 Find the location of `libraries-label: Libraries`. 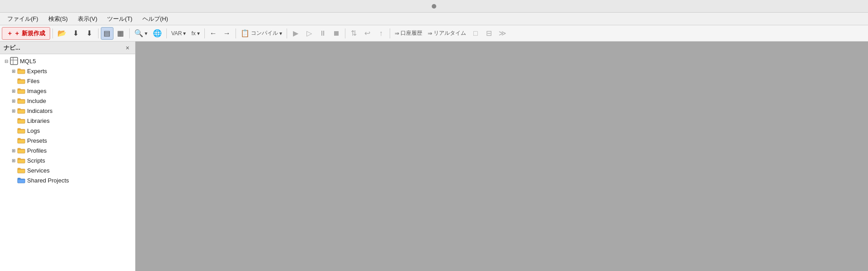

libraries-label: Libraries is located at coordinates (38, 121).